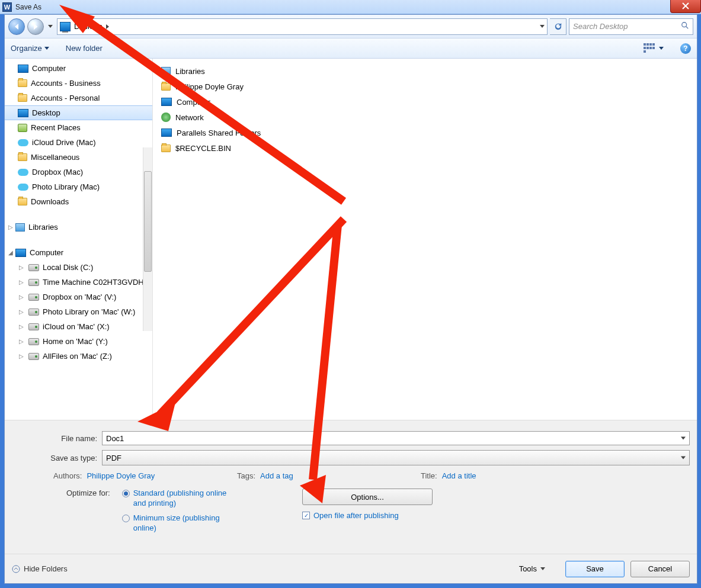  What do you see at coordinates (78, 187) in the screenshot?
I see `tree-item-photo-library-mac-: Photo Library (Mac)` at bounding box center [78, 187].